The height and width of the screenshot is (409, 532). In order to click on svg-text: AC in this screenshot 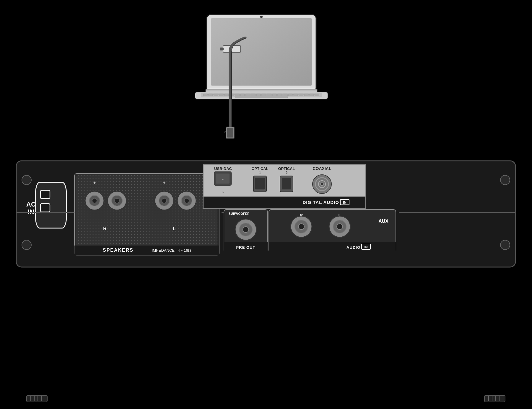, I will do `click(31, 204)`.